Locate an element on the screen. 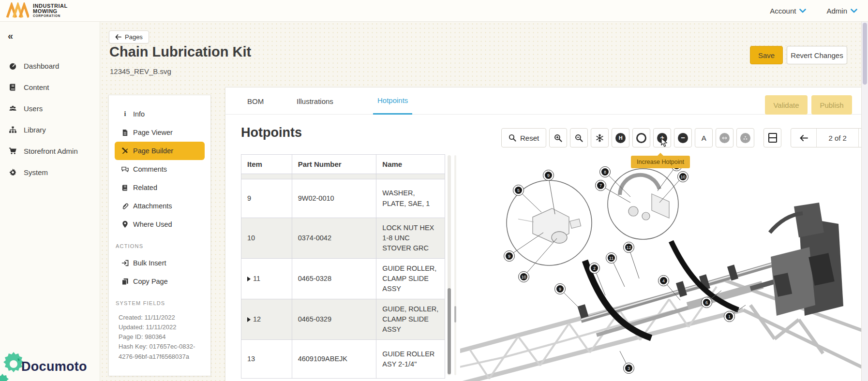 This screenshot has height=381, width=868. tab-illustrations: Illustrations is located at coordinates (315, 101).